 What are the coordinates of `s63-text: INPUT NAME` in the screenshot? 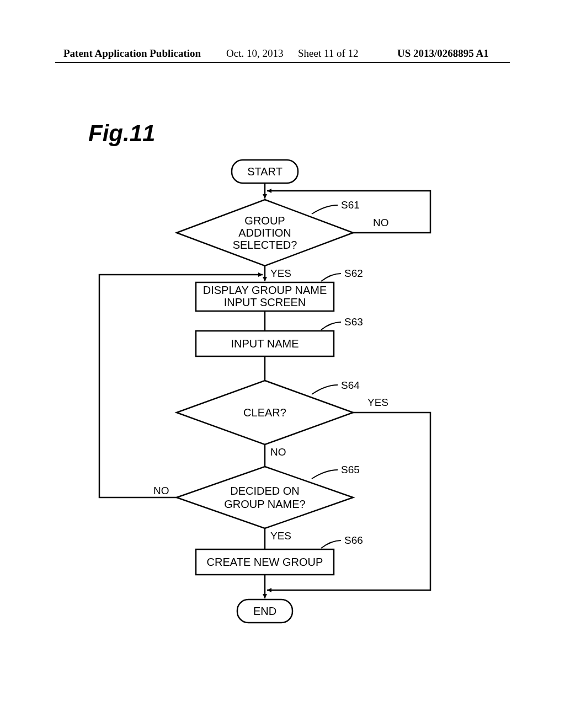 It's located at (265, 344).